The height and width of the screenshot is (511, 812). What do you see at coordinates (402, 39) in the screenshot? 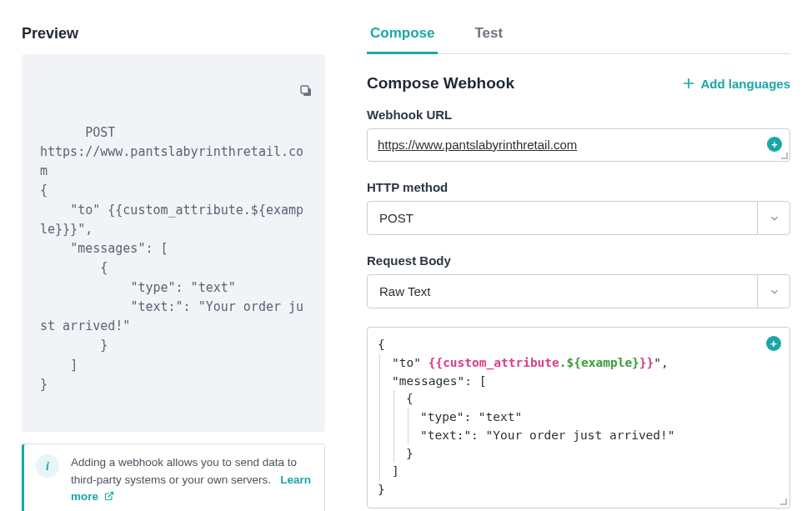
I see `tab-compose: Compose` at bounding box center [402, 39].